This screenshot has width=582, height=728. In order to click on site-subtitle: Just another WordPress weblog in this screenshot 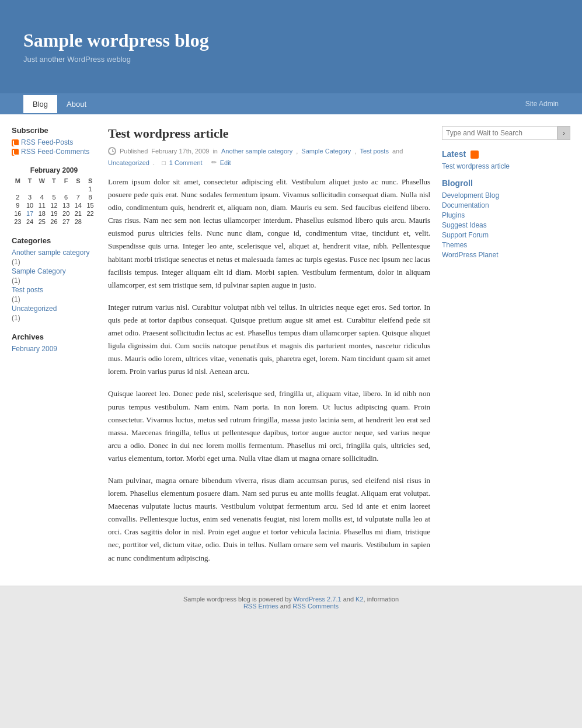, I will do `click(291, 60)`.